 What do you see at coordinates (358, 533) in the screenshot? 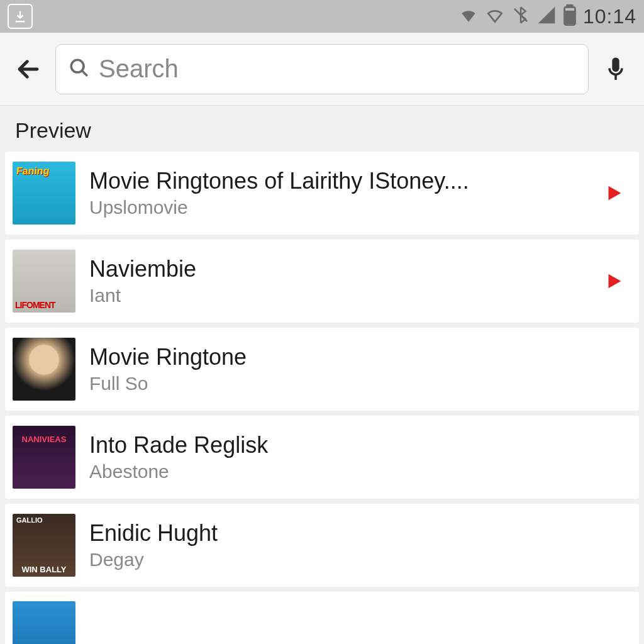
I see `item-title: Enidic Hught` at bounding box center [358, 533].